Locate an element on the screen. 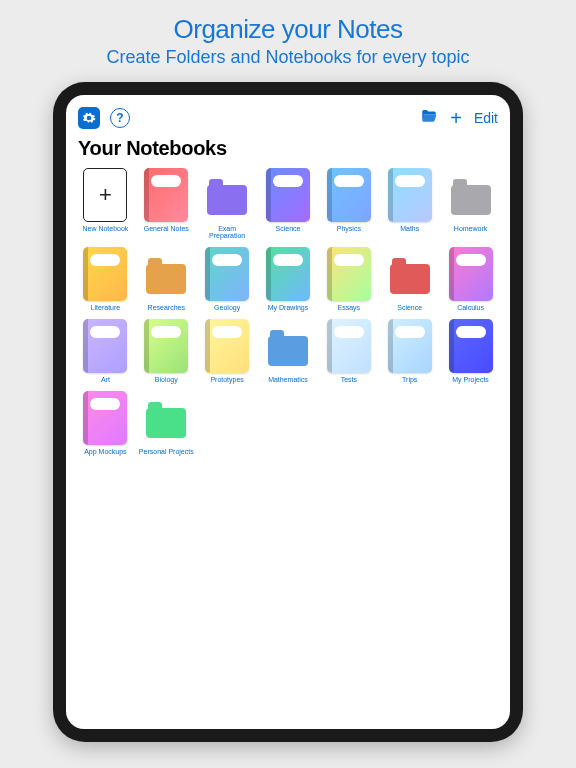 This screenshot has height=768, width=576. folder-item: Researches is located at coordinates (166, 279).